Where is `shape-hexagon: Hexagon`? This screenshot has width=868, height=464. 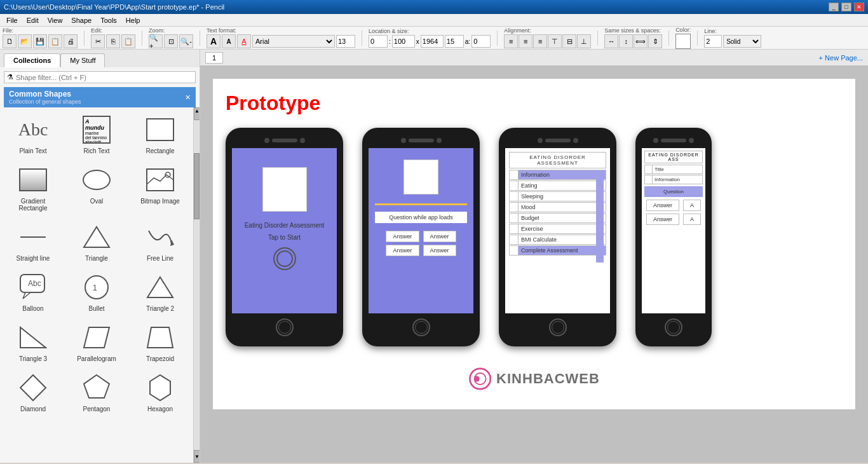
shape-hexagon: Hexagon is located at coordinates (160, 392).